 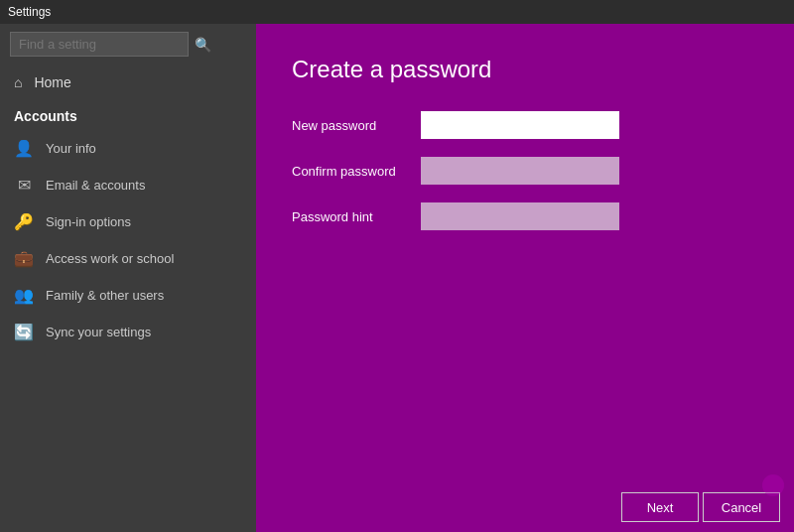 What do you see at coordinates (128, 44) in the screenshot?
I see `sidebar-search-row: 🔍` at bounding box center [128, 44].